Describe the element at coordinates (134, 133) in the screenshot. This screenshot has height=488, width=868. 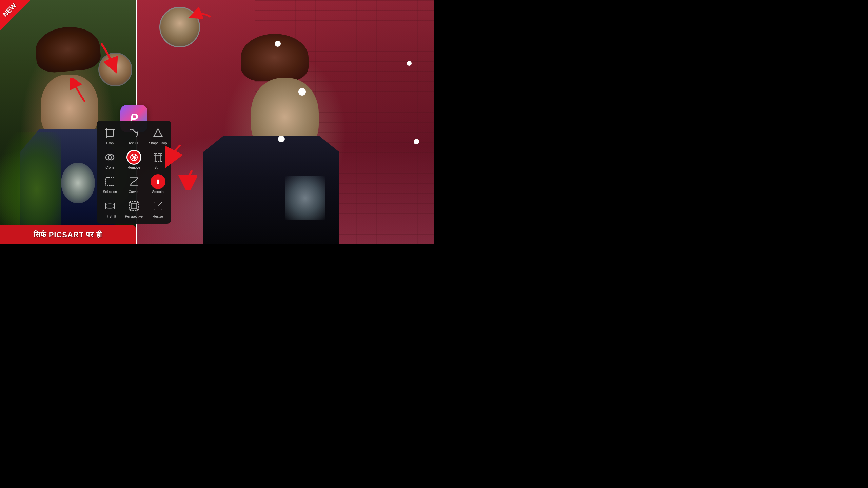
I see `free-crop-icon` at that location.